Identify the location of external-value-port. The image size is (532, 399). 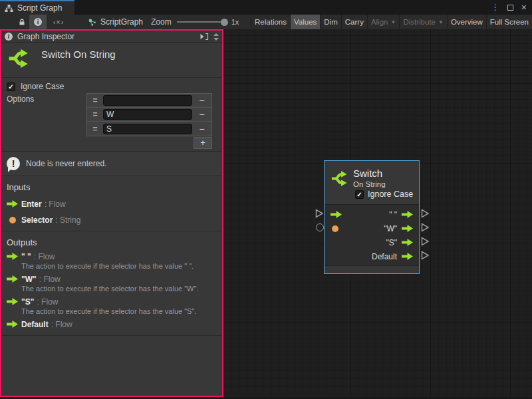
(320, 227).